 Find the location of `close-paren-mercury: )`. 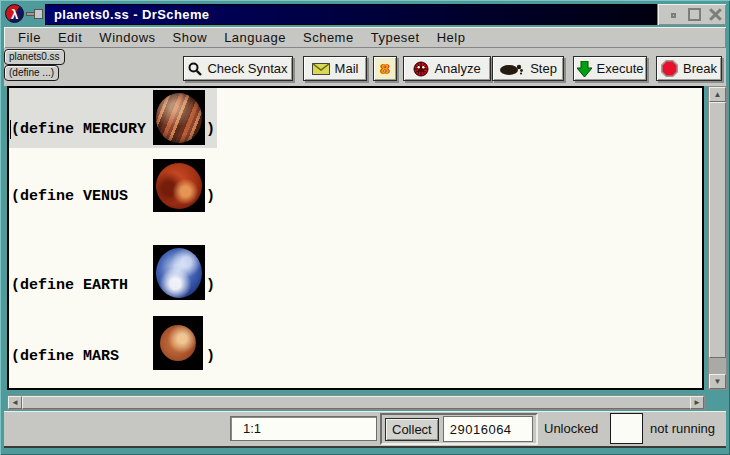

close-paren-mercury: ) is located at coordinates (210, 130).